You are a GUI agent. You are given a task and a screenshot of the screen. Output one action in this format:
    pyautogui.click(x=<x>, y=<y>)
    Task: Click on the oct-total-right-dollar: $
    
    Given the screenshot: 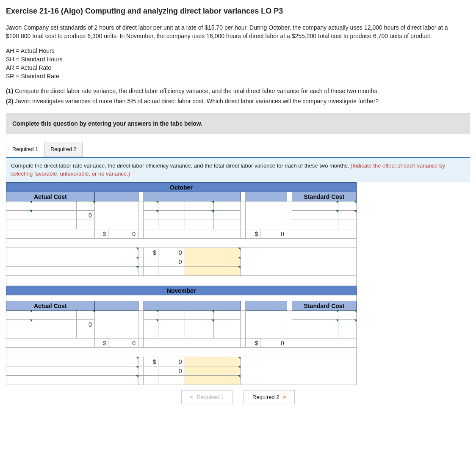 What is the action you would take?
    pyautogui.click(x=253, y=234)
    